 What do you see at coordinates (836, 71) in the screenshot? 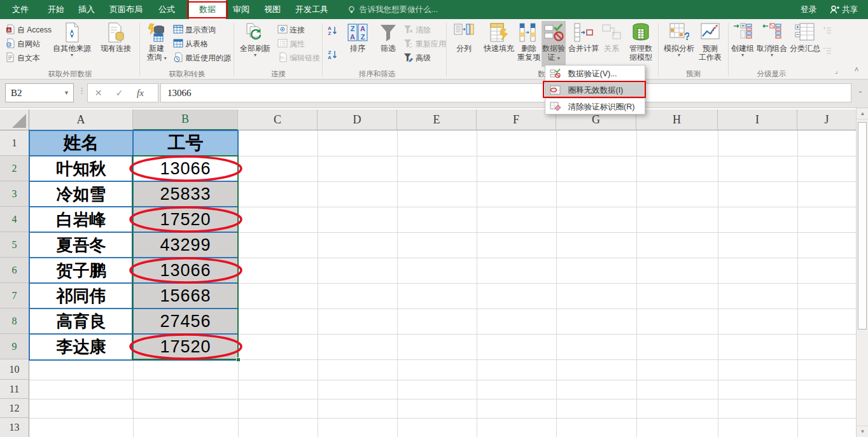
I see `outline-dialog-launcher-icon: ⌟` at bounding box center [836, 71].